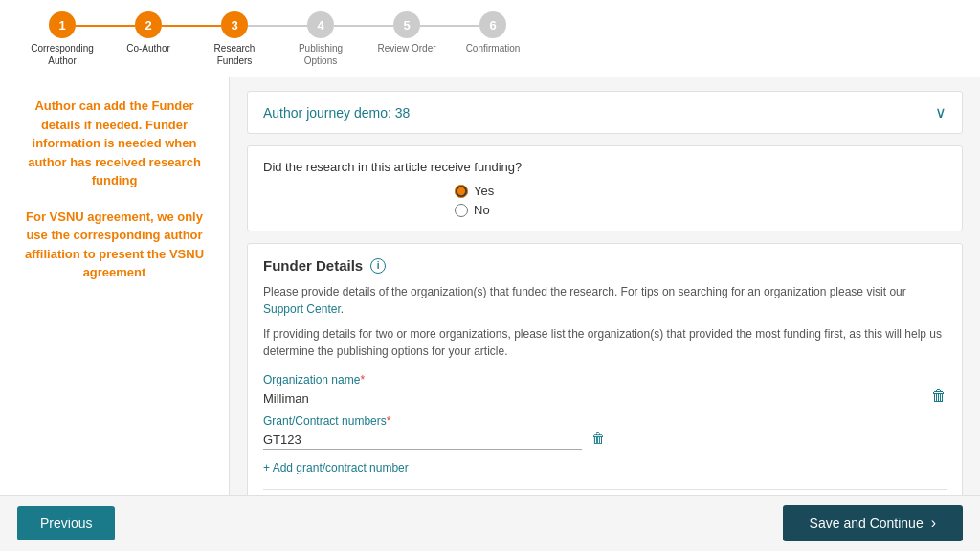 The image size is (980, 551). What do you see at coordinates (493, 33) in the screenshot?
I see `step-6: 6 Confirmation` at bounding box center [493, 33].